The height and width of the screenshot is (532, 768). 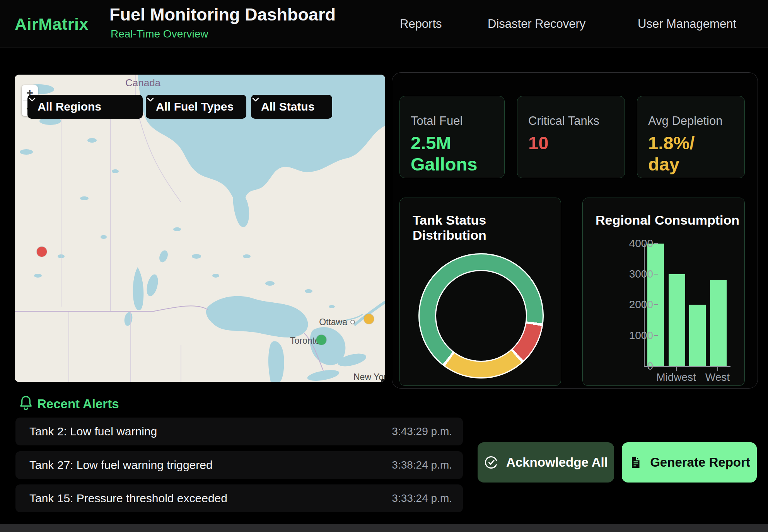 I want to click on alert-row: Tank 27: Low fuel warning triggered3:38:…, so click(x=239, y=465).